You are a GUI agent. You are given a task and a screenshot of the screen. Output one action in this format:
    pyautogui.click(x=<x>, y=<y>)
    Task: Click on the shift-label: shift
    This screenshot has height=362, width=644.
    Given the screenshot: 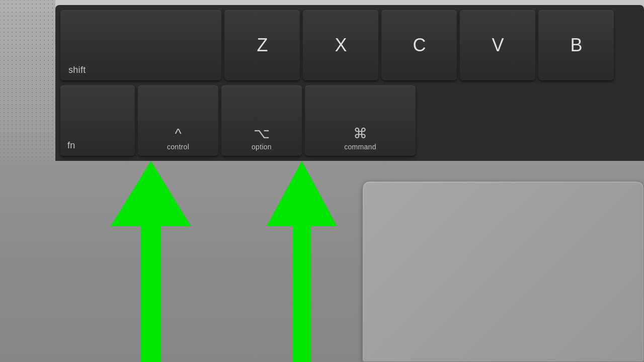 What is the action you would take?
    pyautogui.click(x=77, y=70)
    